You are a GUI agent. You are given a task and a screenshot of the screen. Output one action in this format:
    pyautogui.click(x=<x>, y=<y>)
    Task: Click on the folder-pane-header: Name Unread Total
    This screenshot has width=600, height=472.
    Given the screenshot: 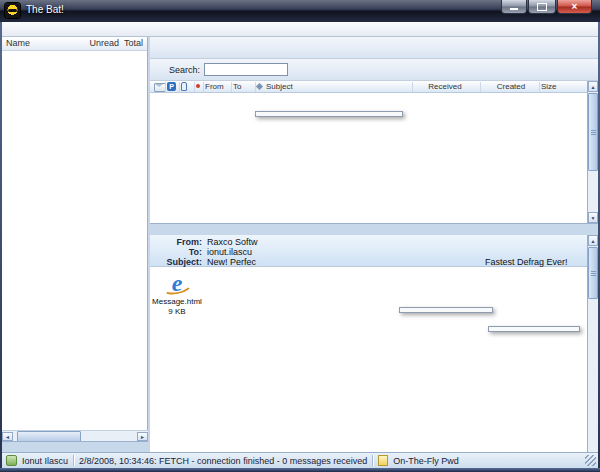 What is the action you would take?
    pyautogui.click(x=74, y=44)
    